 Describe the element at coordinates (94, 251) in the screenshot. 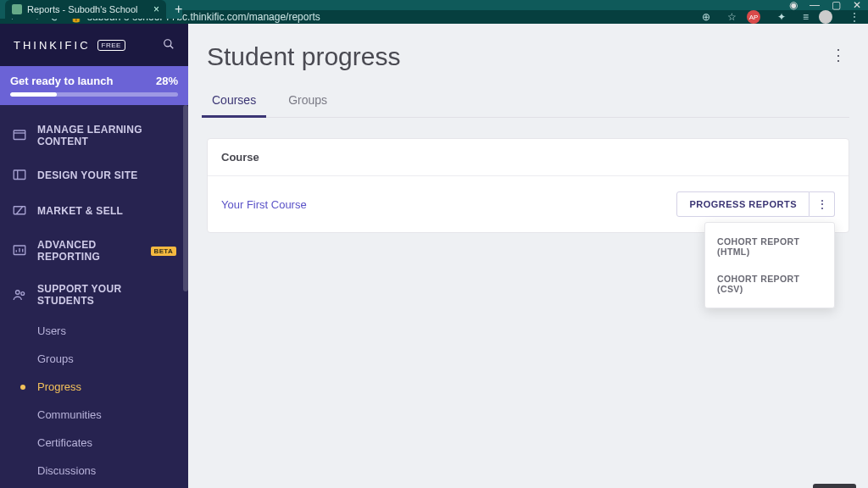

I see `nav-advanced-reporting: ADVANCED REPORTING BETA` at that location.